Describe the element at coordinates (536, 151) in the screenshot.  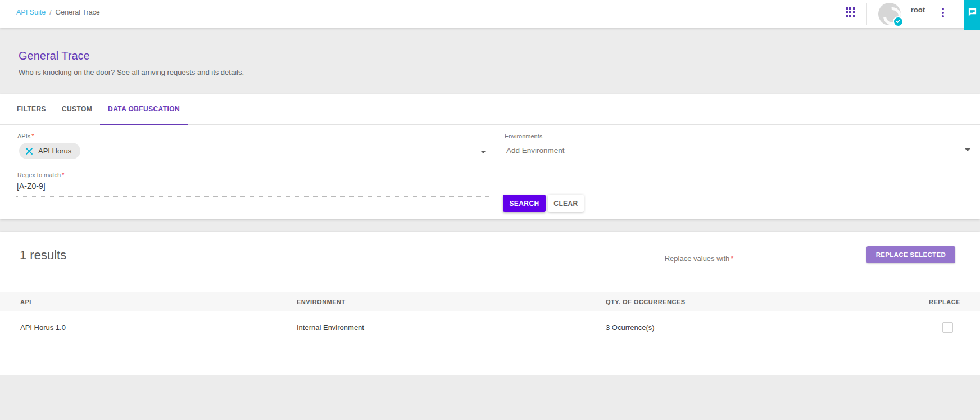
I see `environments-placeholder: Add Environment` at that location.